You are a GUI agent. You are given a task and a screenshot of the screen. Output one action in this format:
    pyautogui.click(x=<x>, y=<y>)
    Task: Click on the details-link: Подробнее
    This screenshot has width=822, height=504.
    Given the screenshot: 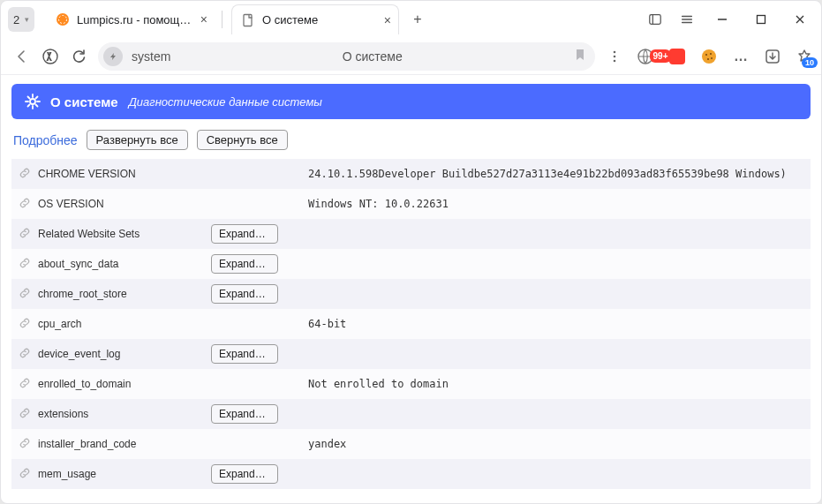 What is the action you would take?
    pyautogui.click(x=46, y=140)
    